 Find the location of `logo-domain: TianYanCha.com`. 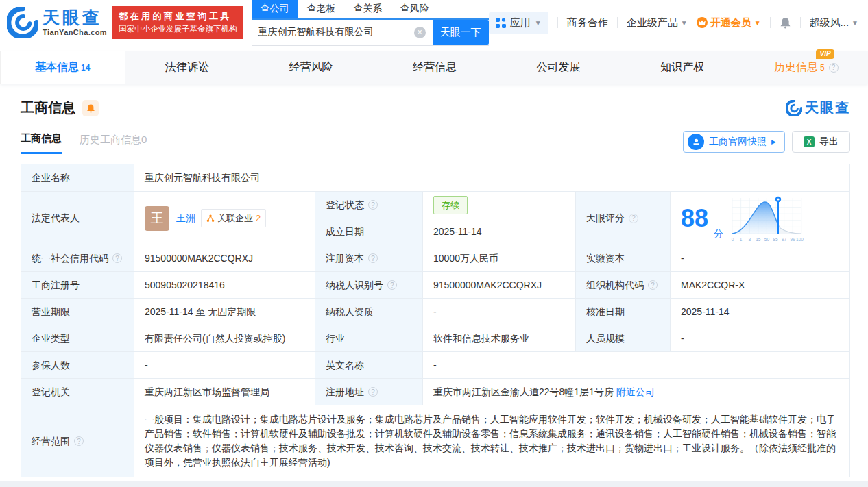

logo-domain: TianYanCha.com is located at coordinates (75, 32).